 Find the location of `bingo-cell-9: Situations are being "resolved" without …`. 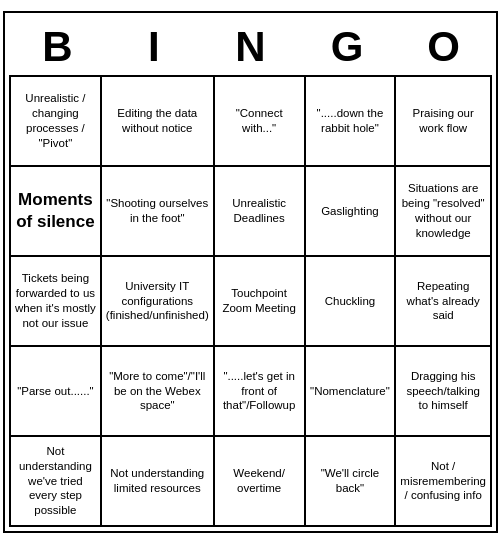

bingo-cell-9: Situations are being "resolved" without … is located at coordinates (444, 212).